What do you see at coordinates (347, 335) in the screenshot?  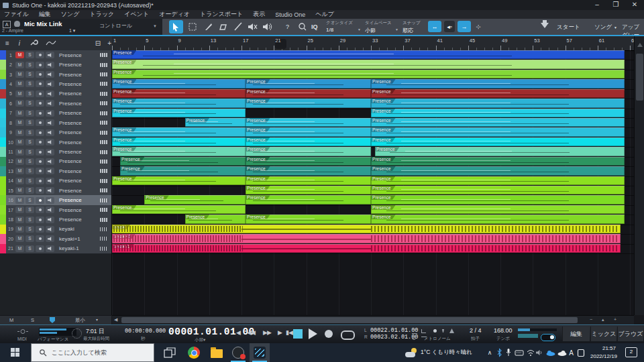 I see `loop-button` at bounding box center [347, 335].